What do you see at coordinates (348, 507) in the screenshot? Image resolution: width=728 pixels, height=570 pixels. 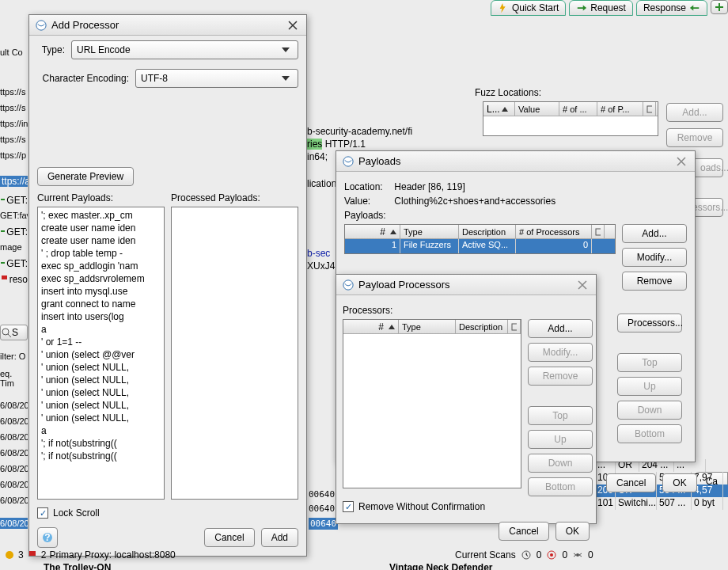 I see `remove-without-confirmation-checkbox` at bounding box center [348, 507].